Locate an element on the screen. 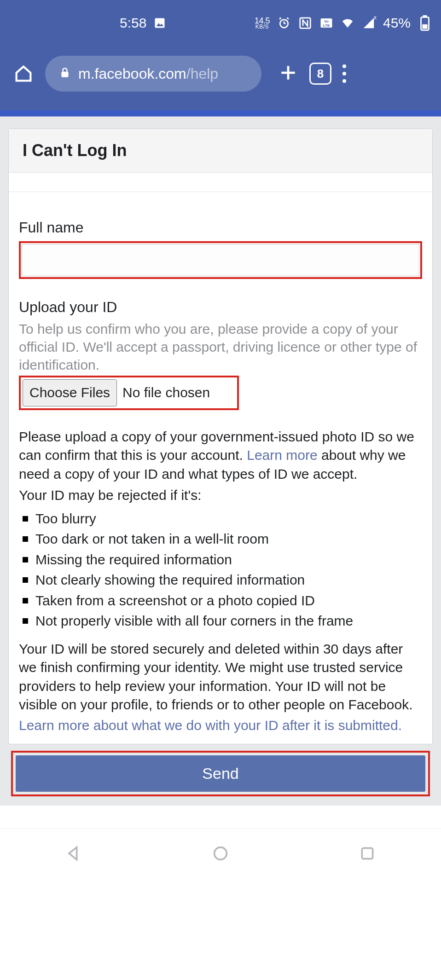 The width and height of the screenshot is (441, 980). svg-text: LTE is located at coordinates (327, 26).